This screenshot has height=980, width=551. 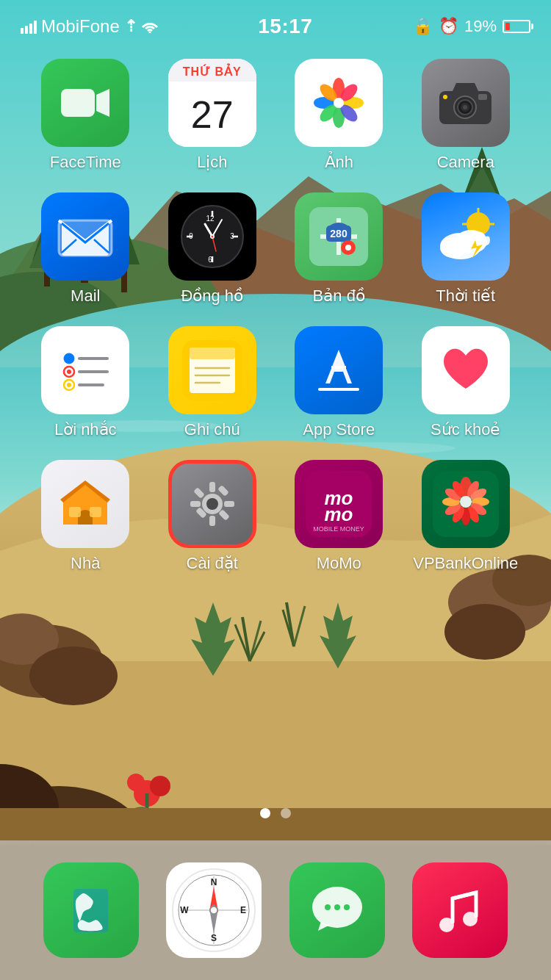 I want to click on app-facetime: FaceTime, so click(x=85, y=115).